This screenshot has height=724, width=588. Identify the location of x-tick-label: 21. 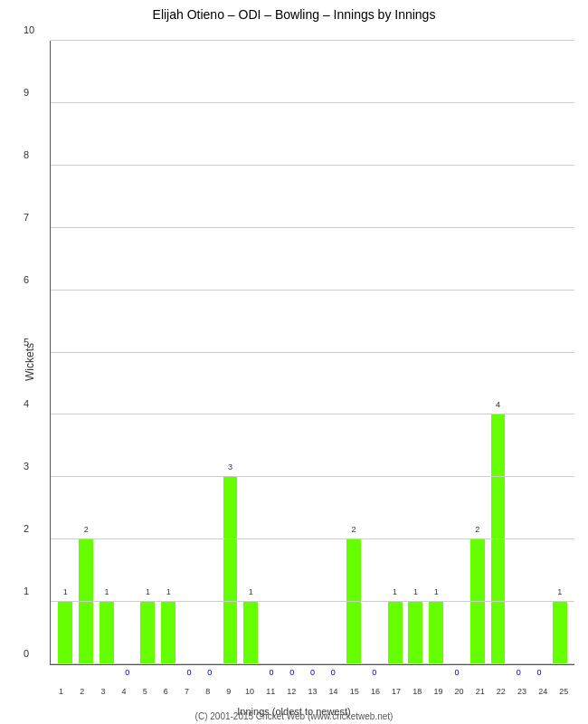
(479, 691).